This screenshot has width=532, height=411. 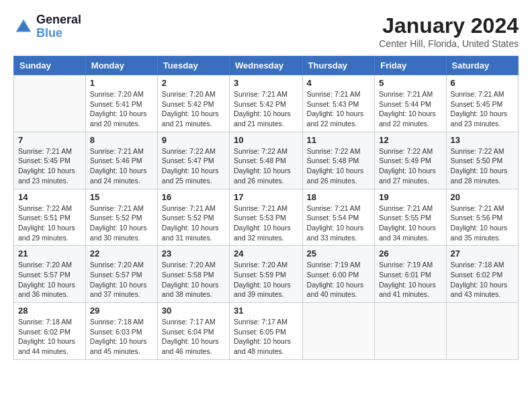 I want to click on calendar-day-cell: 19Sunrise: 7:21 AMSunset: 5:55 PMDayligh…, so click(x=410, y=218).